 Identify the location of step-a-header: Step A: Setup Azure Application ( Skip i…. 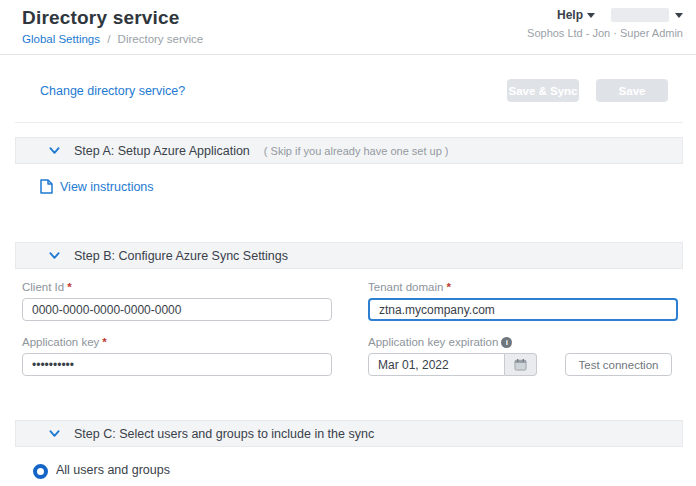
(349, 150).